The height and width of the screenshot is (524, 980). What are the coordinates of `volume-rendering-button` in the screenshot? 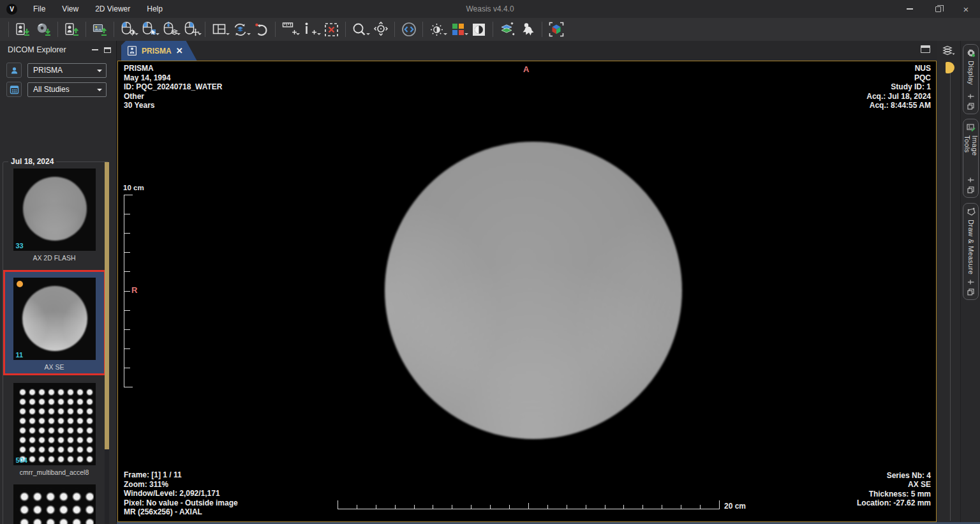 It's located at (528, 29).